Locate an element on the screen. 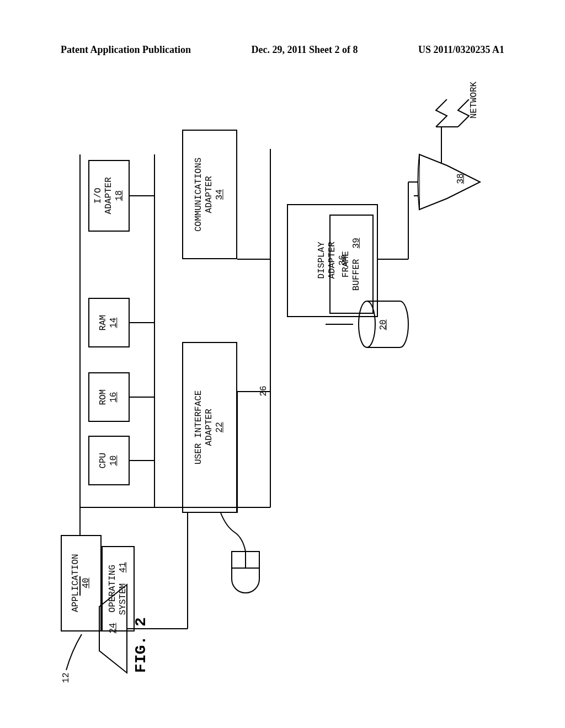  ref-bus: 12 is located at coordinates (66, 677).